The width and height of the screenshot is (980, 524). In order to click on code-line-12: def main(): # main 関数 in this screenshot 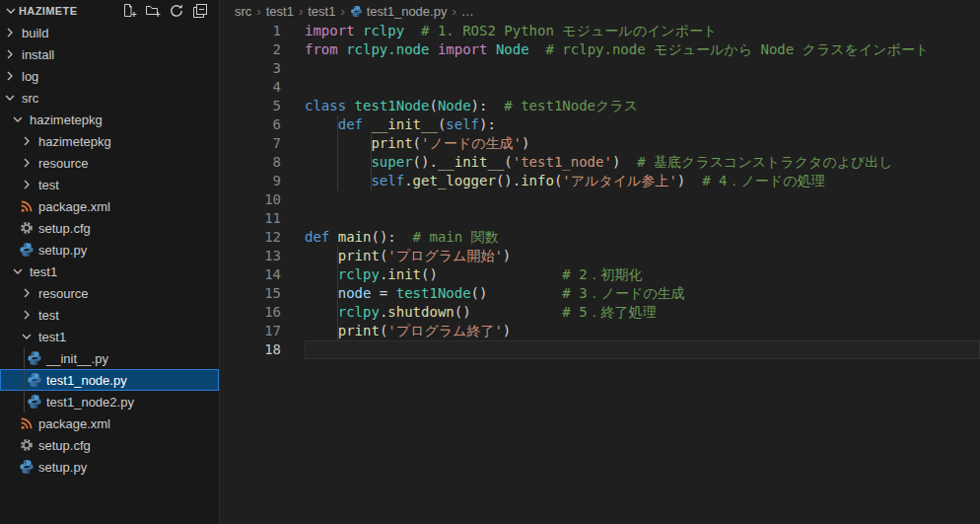, I will do `click(643, 237)`.